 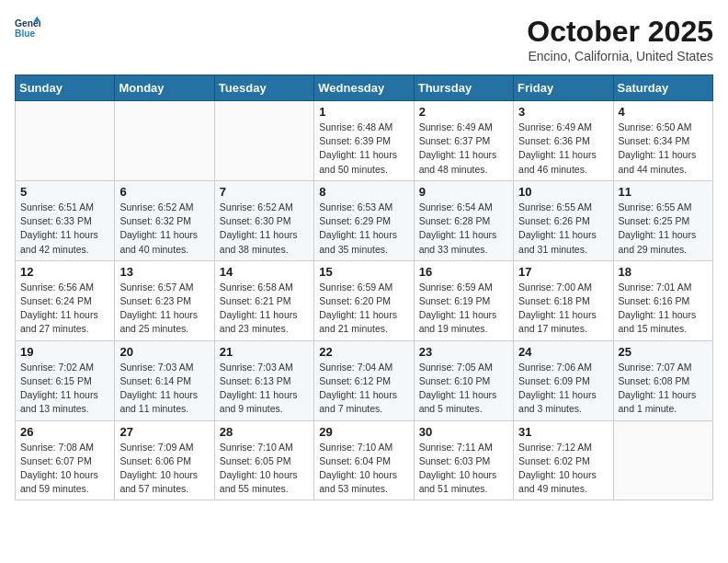 I want to click on calendar-week-row: 1Sunrise: 6:48 AMSunset: 6:39 PMDaylight…, so click(x=364, y=142).